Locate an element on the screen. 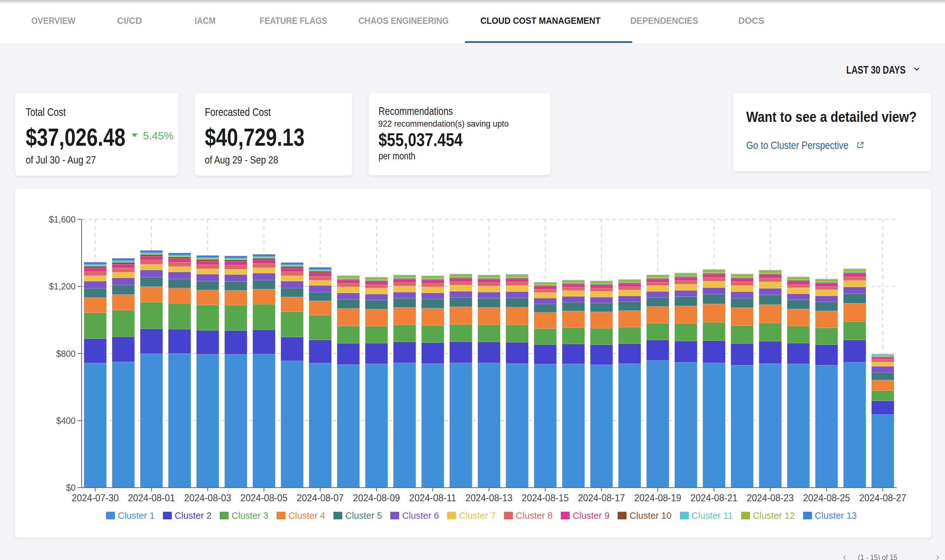 The height and width of the screenshot is (560, 945). svg-text: 2024-08-27 is located at coordinates (883, 498).